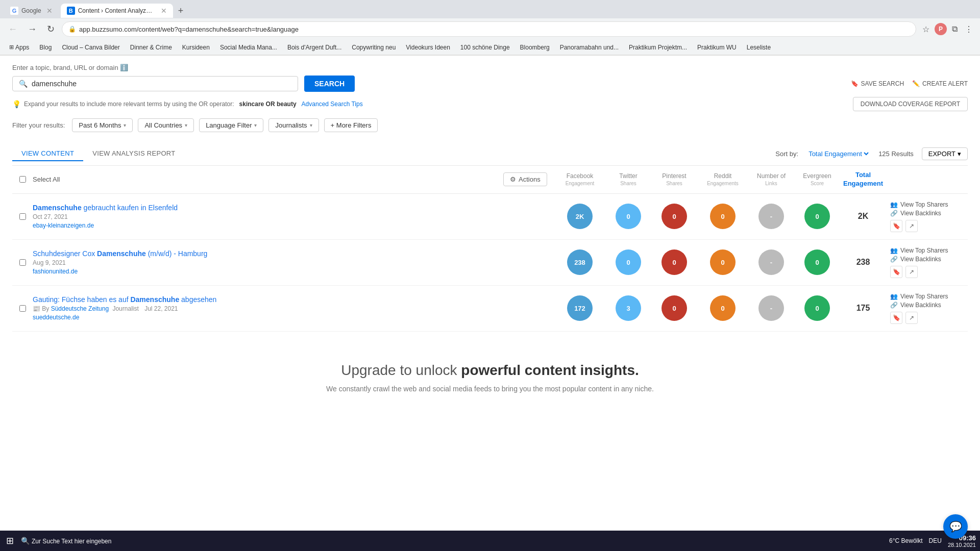 This screenshot has height=551, width=980. I want to click on row3-article-source: sueddeutsche.de, so click(56, 317).